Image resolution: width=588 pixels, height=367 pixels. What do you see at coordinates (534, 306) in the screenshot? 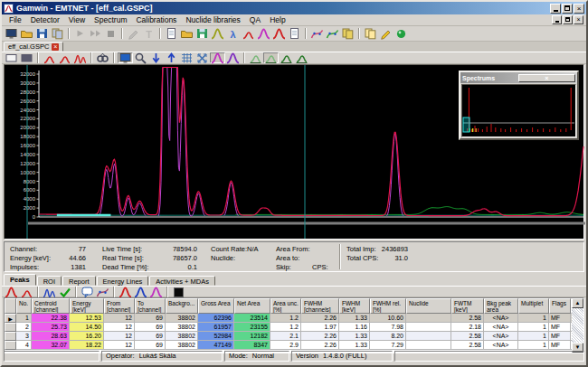
I see `column-header: Multiplet` at bounding box center [534, 306].